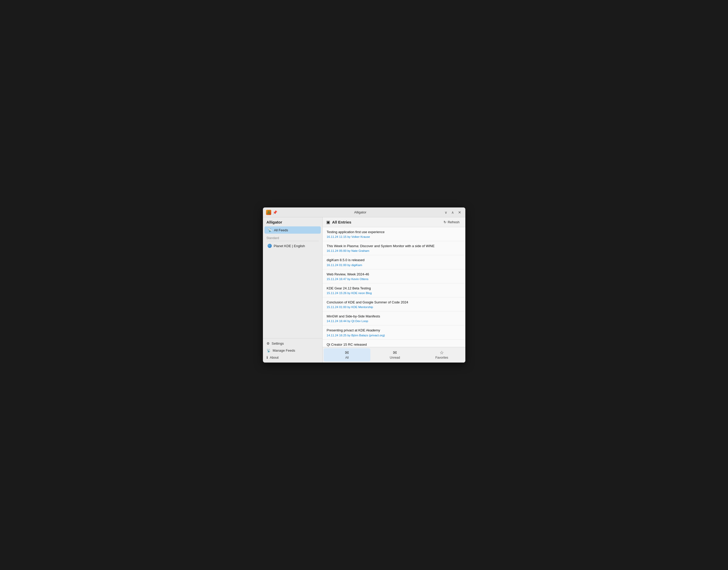 Image resolution: width=728 pixels, height=570 pixels. I want to click on tab-unread: ✉ Unread, so click(395, 355).